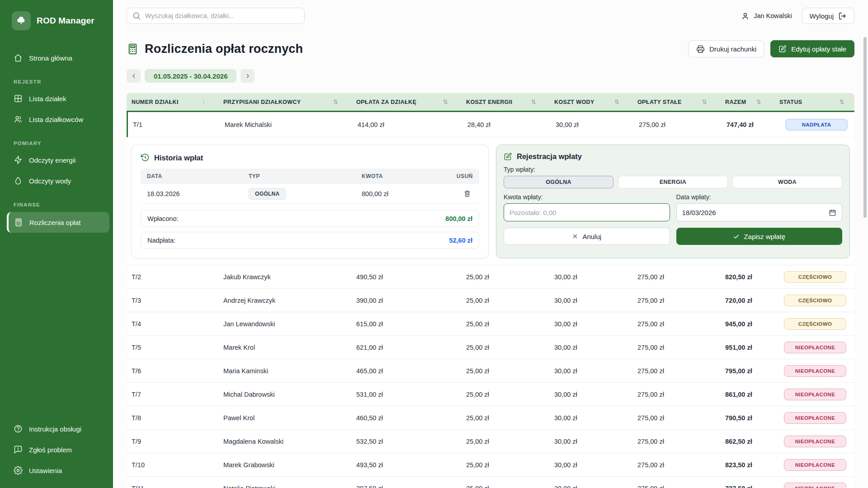  Describe the element at coordinates (467, 193) in the screenshot. I see `trash-icon` at that location.